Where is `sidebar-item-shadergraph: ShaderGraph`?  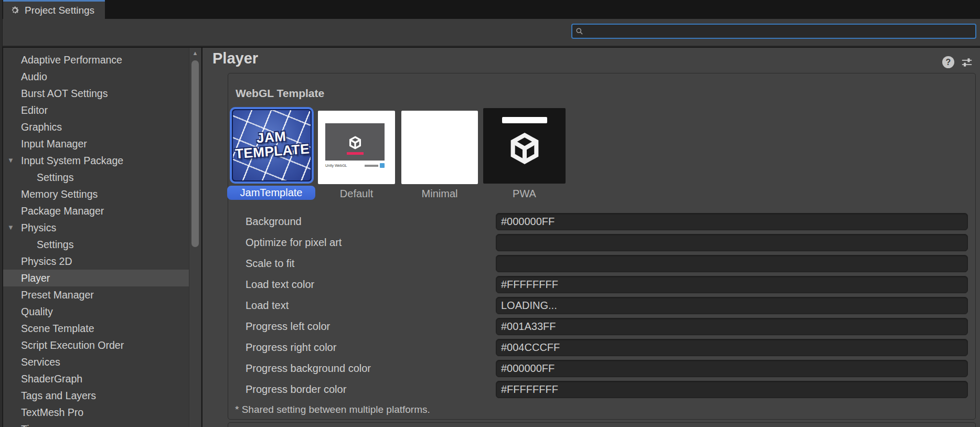
sidebar-item-shadergraph: ShaderGraph is located at coordinates (96, 379).